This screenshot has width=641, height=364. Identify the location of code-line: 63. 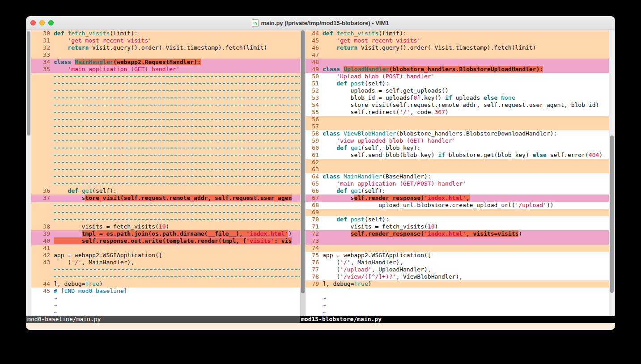
(457, 169).